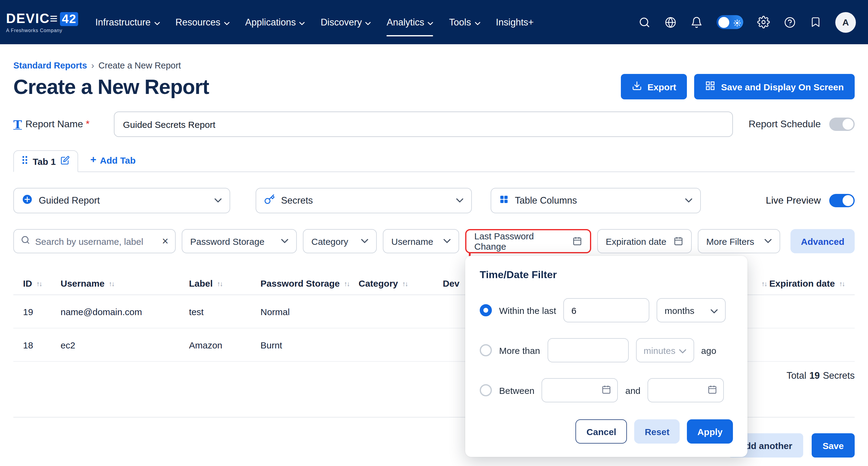 This screenshot has height=466, width=868. Describe the element at coordinates (580, 390) in the screenshot. I see `between-start-date-input` at that location.